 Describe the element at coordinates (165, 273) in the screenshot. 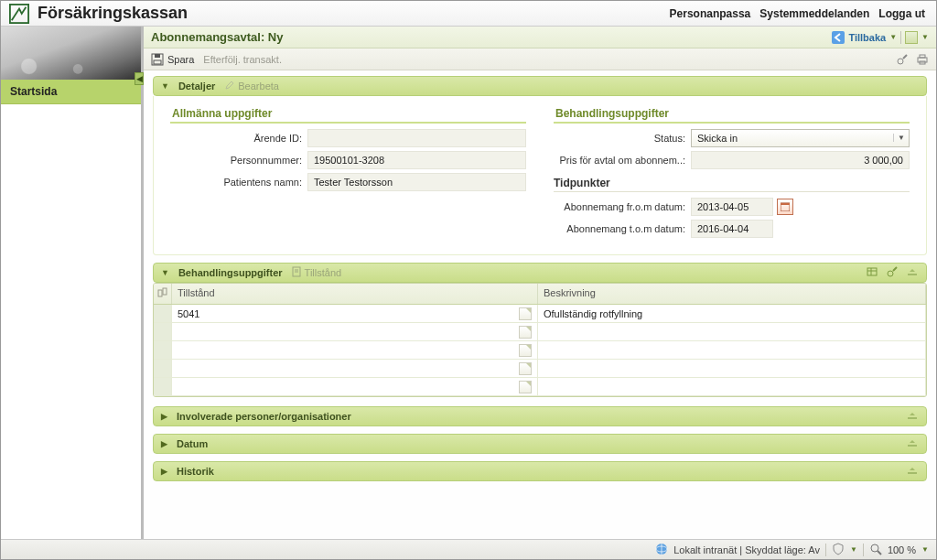

I see `chevron-down-icon` at that location.